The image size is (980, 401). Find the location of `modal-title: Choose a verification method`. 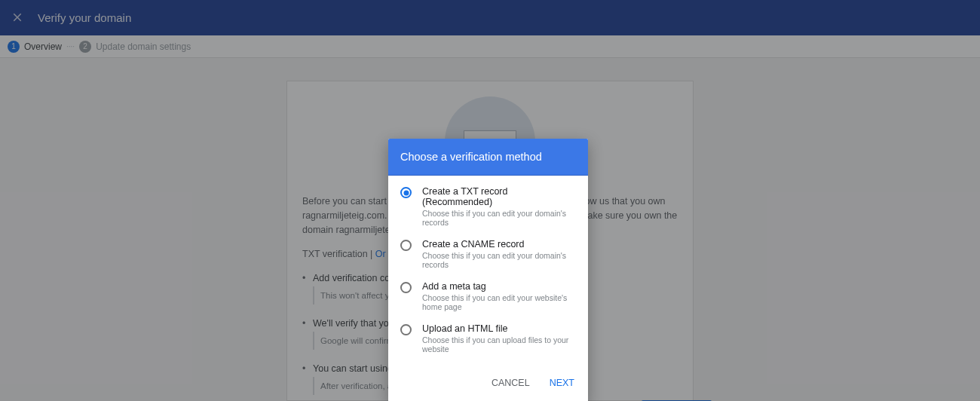

modal-title: Choose a verification method is located at coordinates (488, 157).